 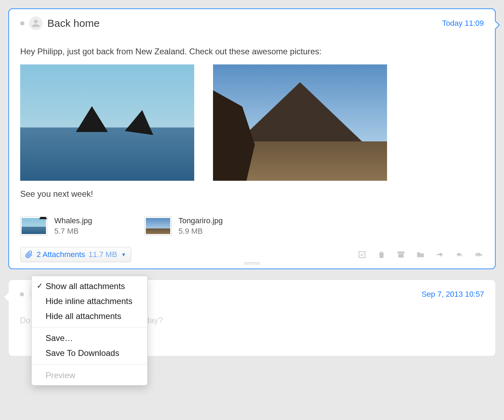 What do you see at coordinates (124, 255) in the screenshot?
I see `chevron-down-icon: ▼` at bounding box center [124, 255].